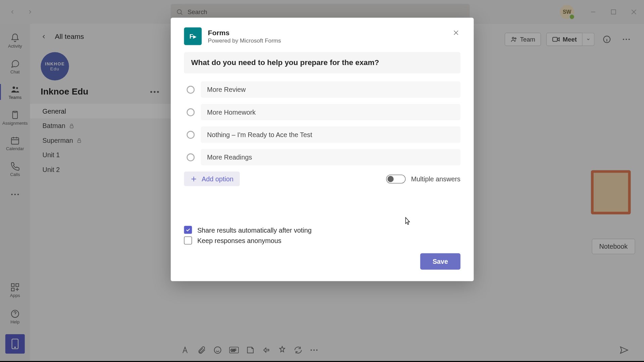  I want to click on poll-option-3: Nothing – I'm Ready to Ace the Test, so click(323, 135).